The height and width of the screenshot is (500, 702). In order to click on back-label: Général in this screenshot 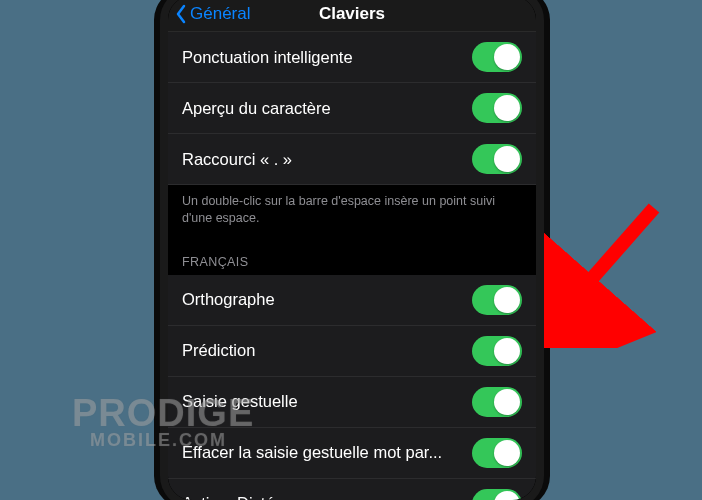, I will do `click(220, 14)`.